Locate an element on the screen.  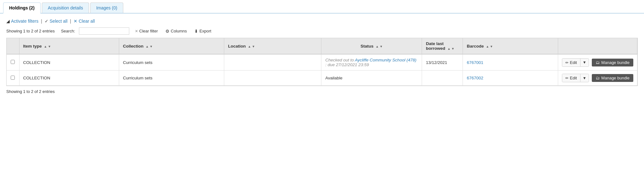
clear-all-link: Clear all is located at coordinates (87, 21).